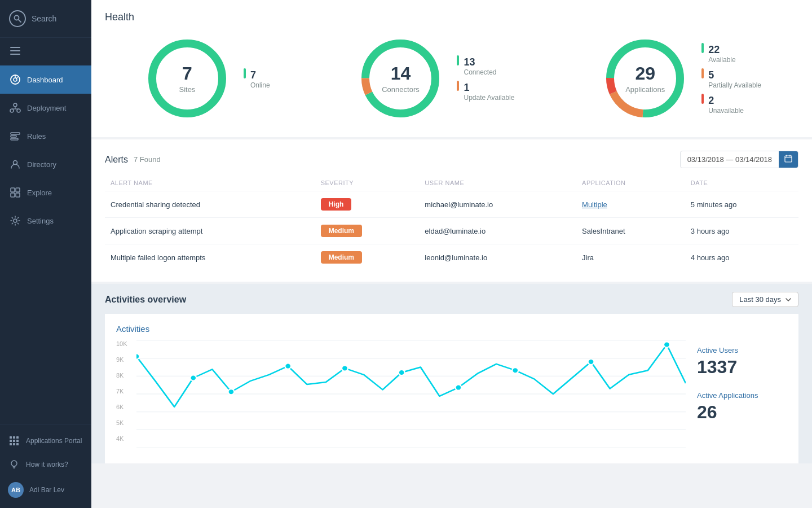 The height and width of the screenshot is (508, 812). Describe the element at coordinates (46, 465) in the screenshot. I see `how-it-works-nav: How it works?` at that location.